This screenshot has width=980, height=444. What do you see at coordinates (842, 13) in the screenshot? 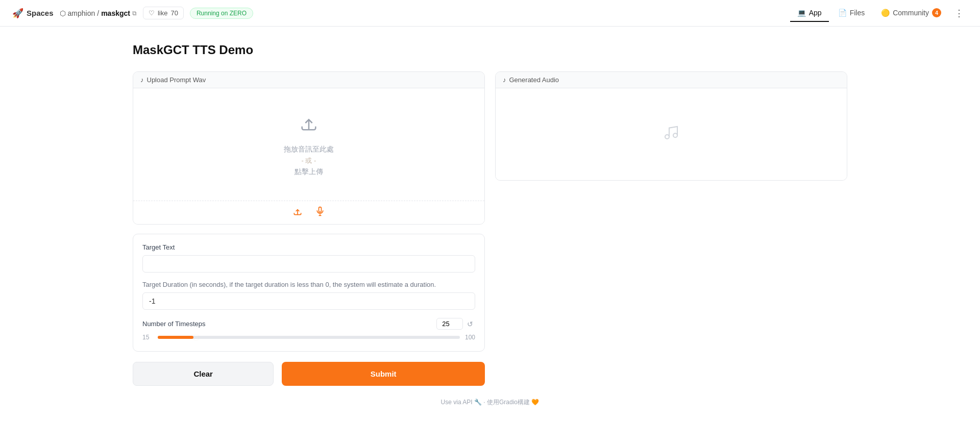
I see `files-icon: 📄` at bounding box center [842, 13].